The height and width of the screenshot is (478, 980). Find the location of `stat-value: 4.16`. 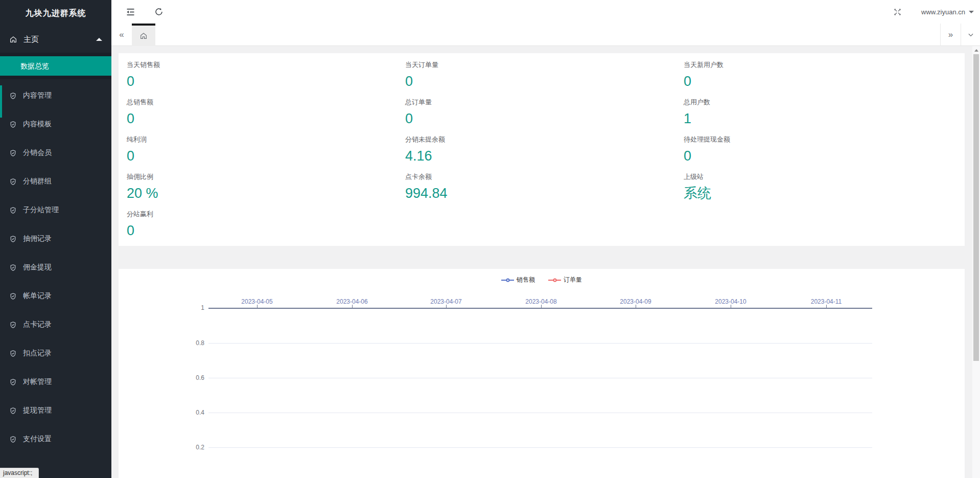

stat-value: 4.16 is located at coordinates (545, 156).